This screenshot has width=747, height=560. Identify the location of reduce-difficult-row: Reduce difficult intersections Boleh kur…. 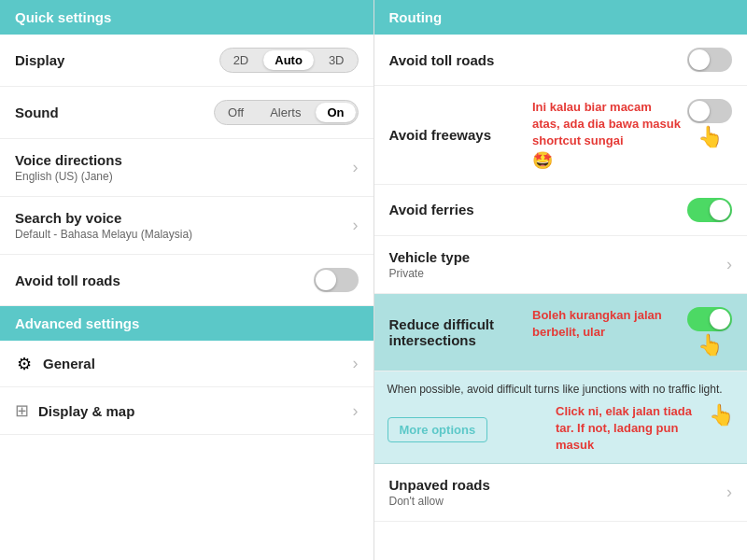
(561, 332).